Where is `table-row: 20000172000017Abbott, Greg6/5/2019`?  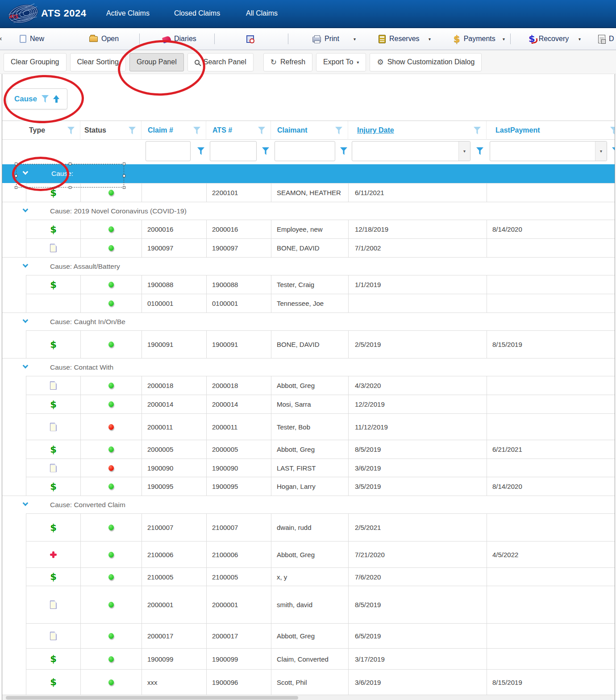 table-row: 20000172000017Abbott, Greg6/5/2019 is located at coordinates (320, 636).